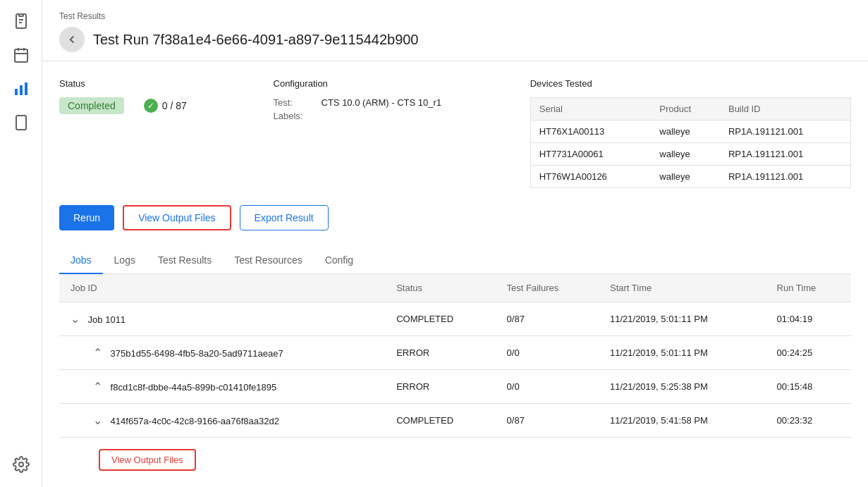 The width and height of the screenshot is (868, 487). I want to click on job-id-cell: ⌄ Job 1011, so click(222, 319).